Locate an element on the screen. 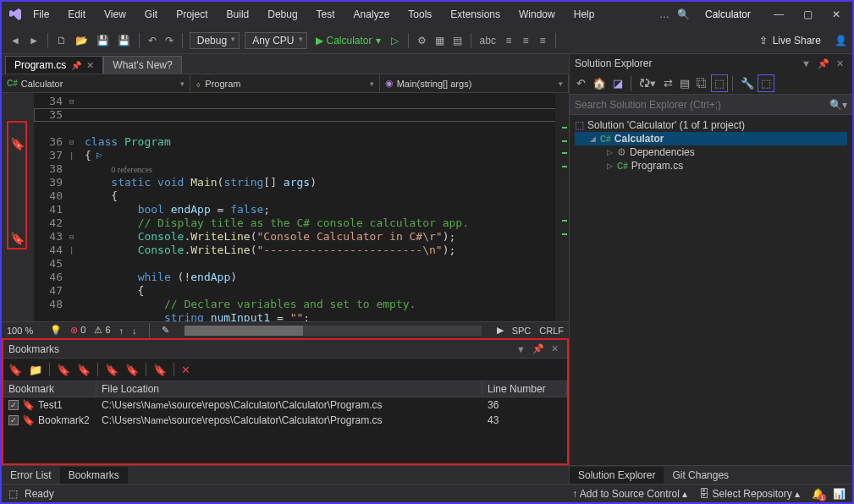 Image resolution: width=854 pixels, height=504 pixels. tool-icon-2: ▦ is located at coordinates (440, 41).